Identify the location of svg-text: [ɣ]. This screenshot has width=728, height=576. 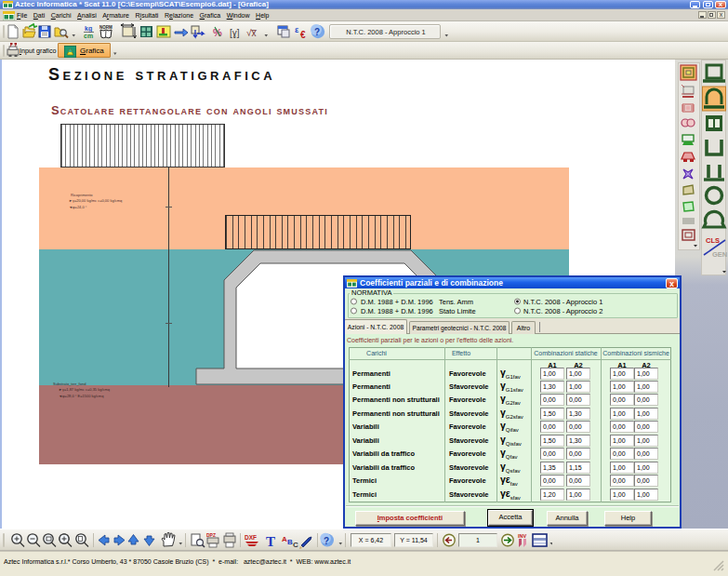
(234, 33).